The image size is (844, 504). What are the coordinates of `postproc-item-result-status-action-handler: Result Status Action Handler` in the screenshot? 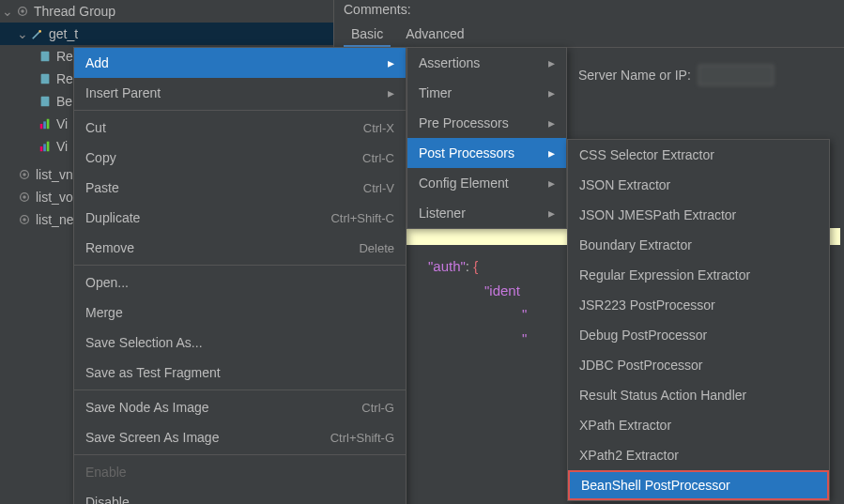 It's located at (698, 395).